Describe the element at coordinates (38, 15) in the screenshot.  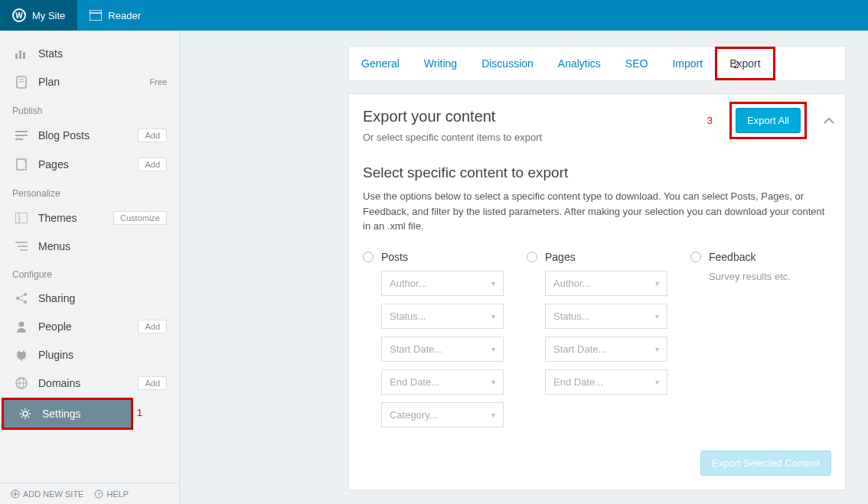
I see `nav-my-site: W My Site` at that location.